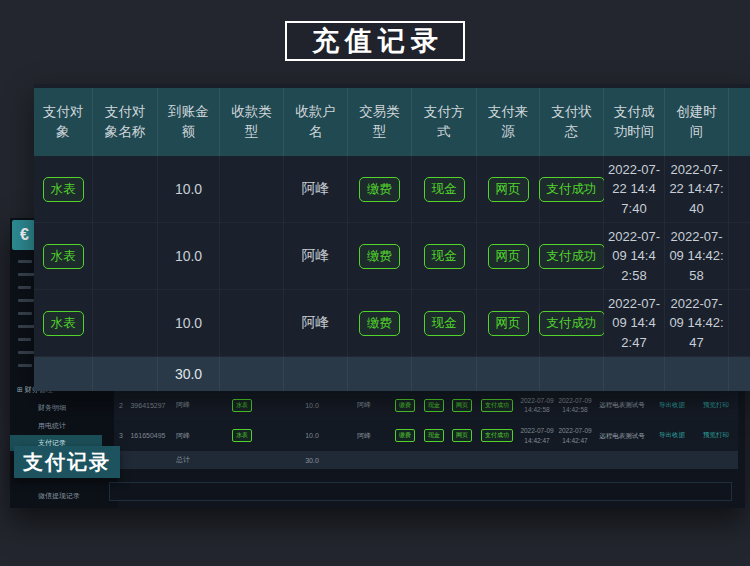  I want to click on column-header-pay-method: 支付方式, so click(444, 122).